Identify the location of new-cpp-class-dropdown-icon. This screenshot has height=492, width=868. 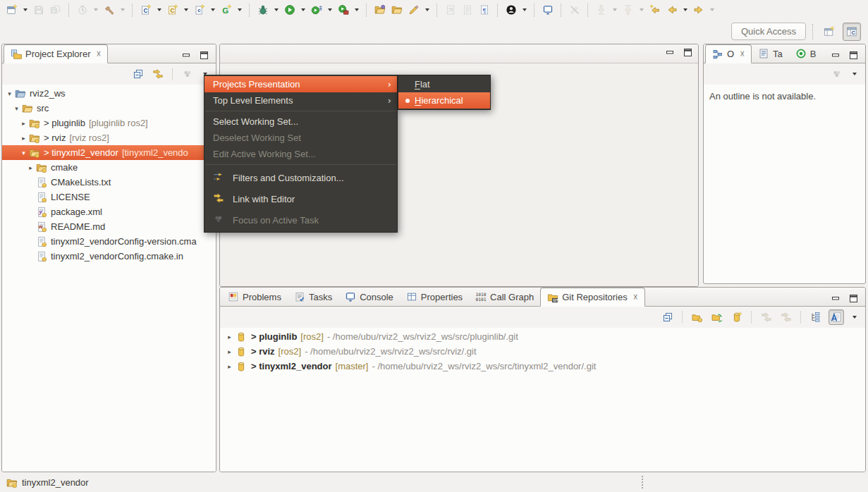
(159, 10).